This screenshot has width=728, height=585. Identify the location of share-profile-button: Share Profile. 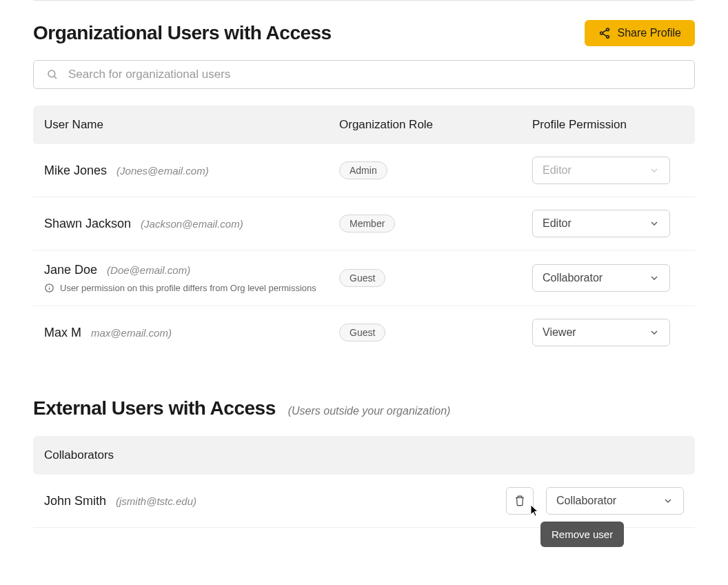
(640, 33).